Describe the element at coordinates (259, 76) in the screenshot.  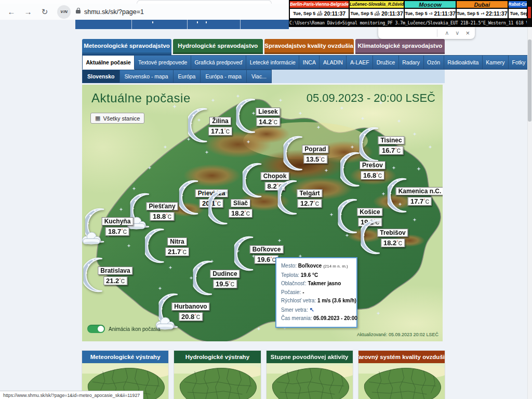
I see `region-tab-viac: Viac...` at that location.